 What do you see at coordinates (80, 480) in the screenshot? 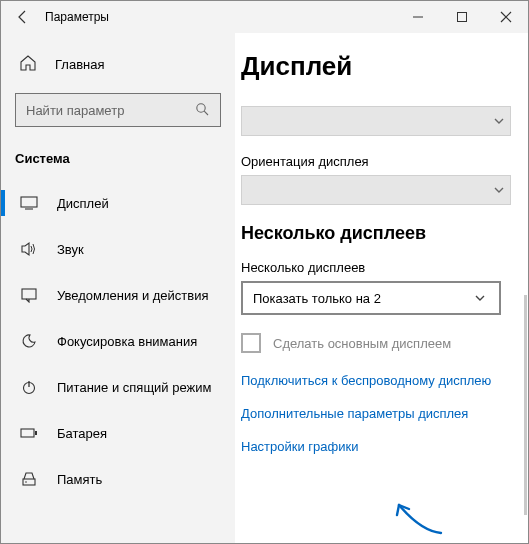
I see `sidebar-item-label: Память` at bounding box center [80, 480].